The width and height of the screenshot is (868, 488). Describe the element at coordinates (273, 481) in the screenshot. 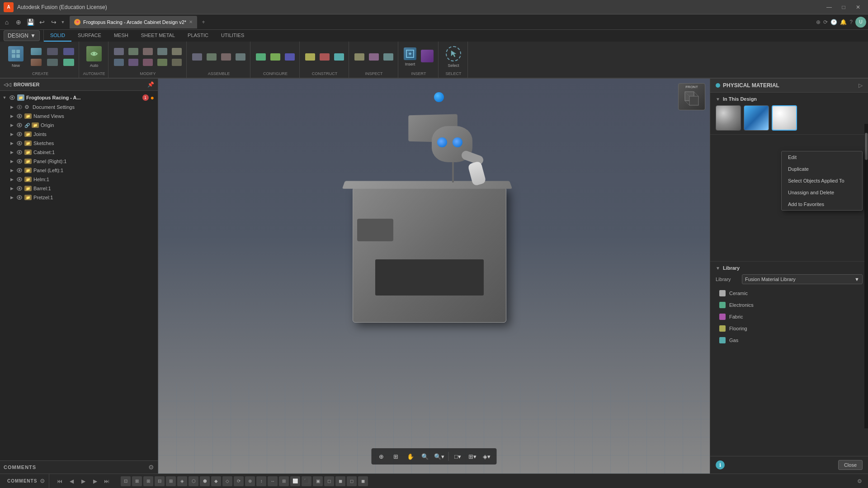

I see `timeline-tool-14: ↔` at that location.